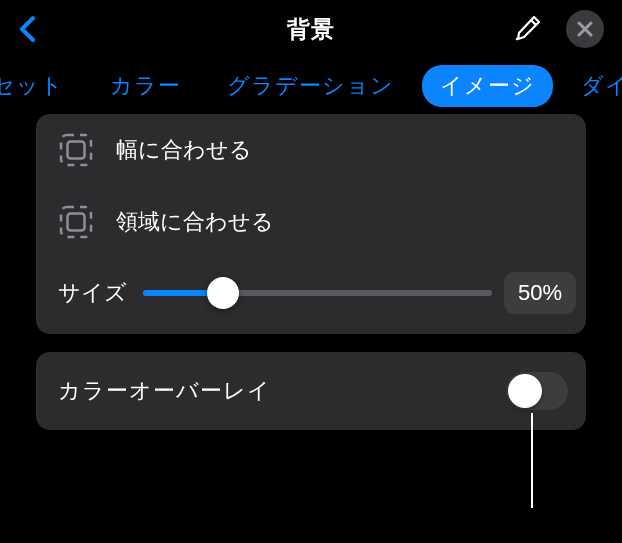  I want to click on size-slider, so click(318, 293).